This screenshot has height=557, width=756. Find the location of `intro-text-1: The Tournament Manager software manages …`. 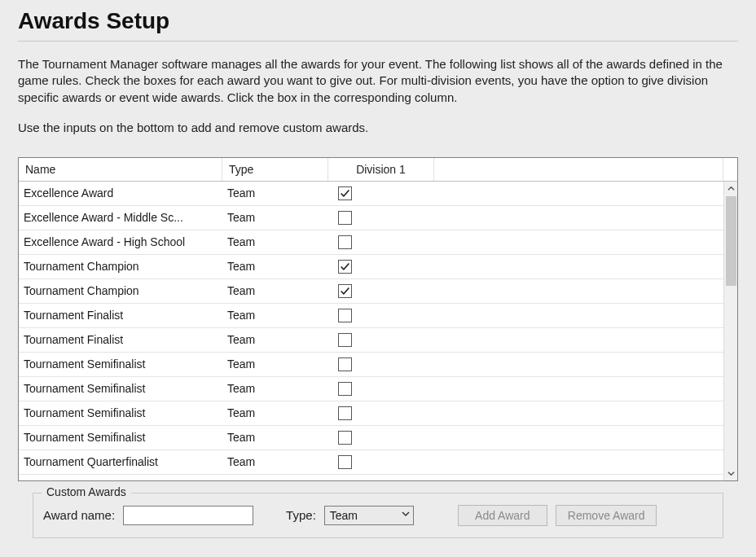

intro-text-1: The Tournament Manager software manages … is located at coordinates (378, 81).